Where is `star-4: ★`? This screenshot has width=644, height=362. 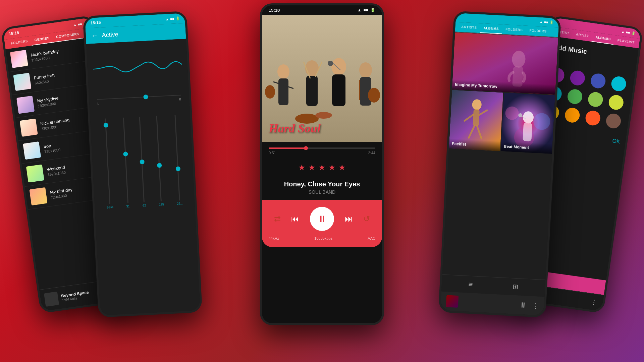 star-4: ★ is located at coordinates (332, 168).